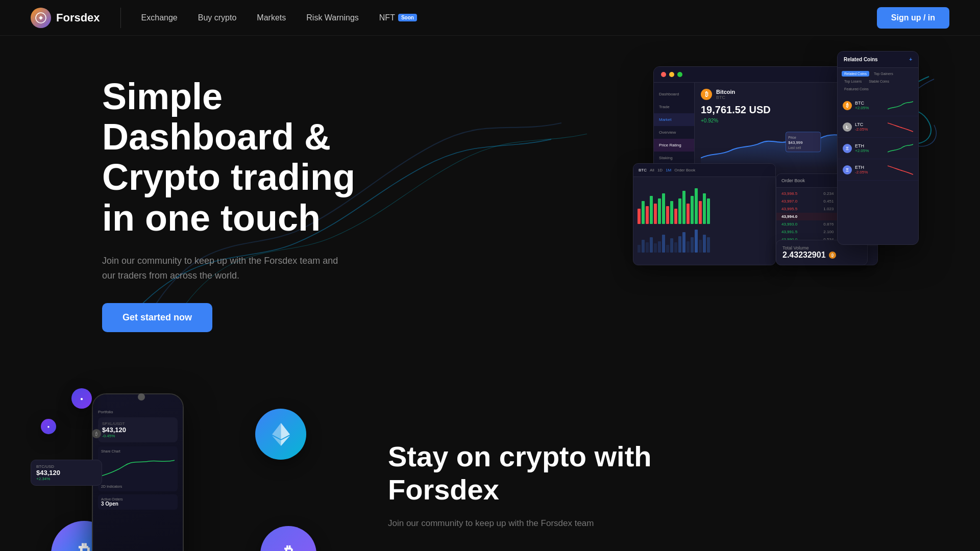 Image resolution: width=980 pixels, height=551 pixels. What do you see at coordinates (82, 398) in the screenshot?
I see `coin-small-1: ●` at bounding box center [82, 398].